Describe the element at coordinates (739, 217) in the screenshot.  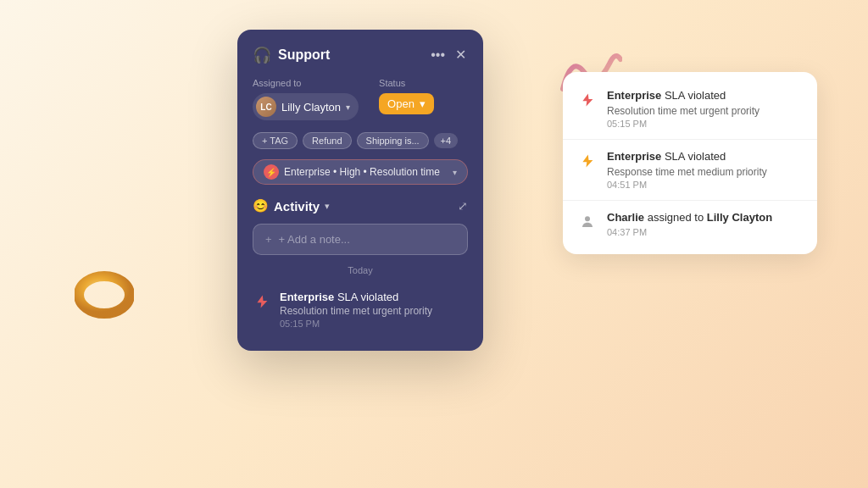
I see `notif-lilly: Lilly Clayton` at that location.